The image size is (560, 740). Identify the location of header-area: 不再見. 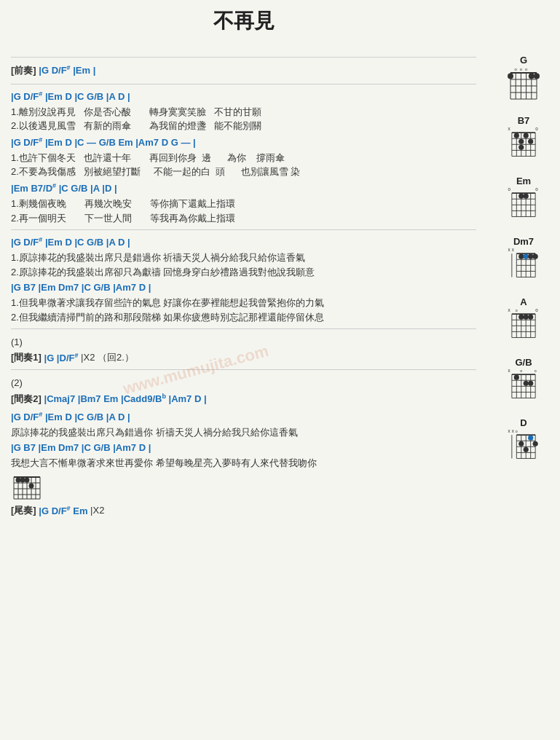
(243, 29).